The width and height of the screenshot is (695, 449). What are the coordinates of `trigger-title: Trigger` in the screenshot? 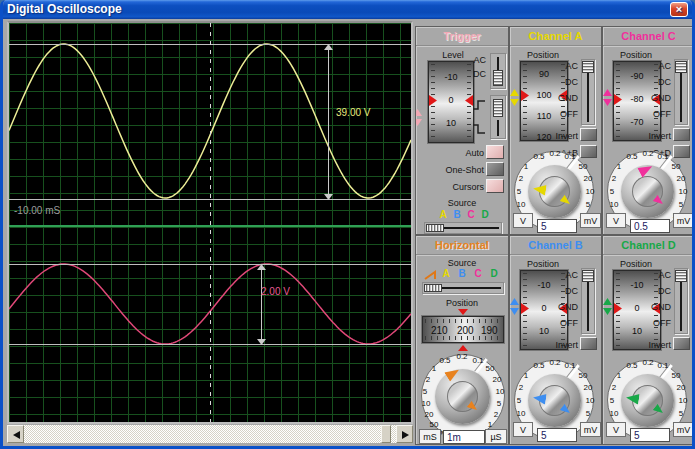 It's located at (462, 36).